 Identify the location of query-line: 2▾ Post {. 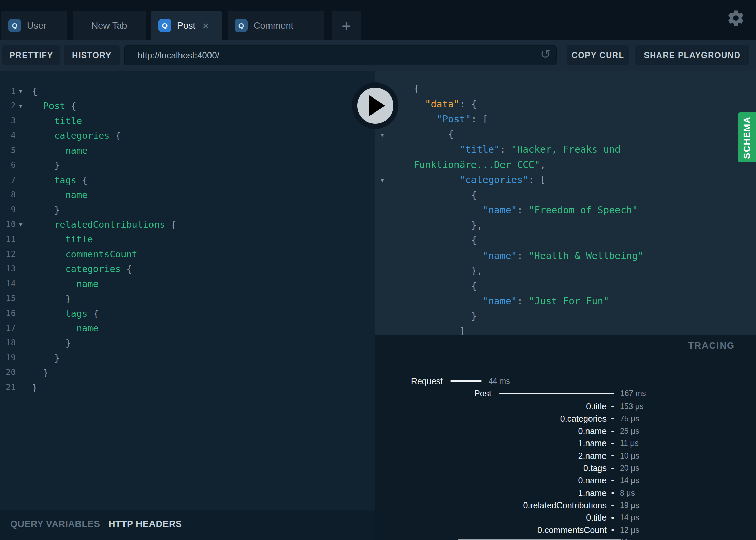
(188, 106).